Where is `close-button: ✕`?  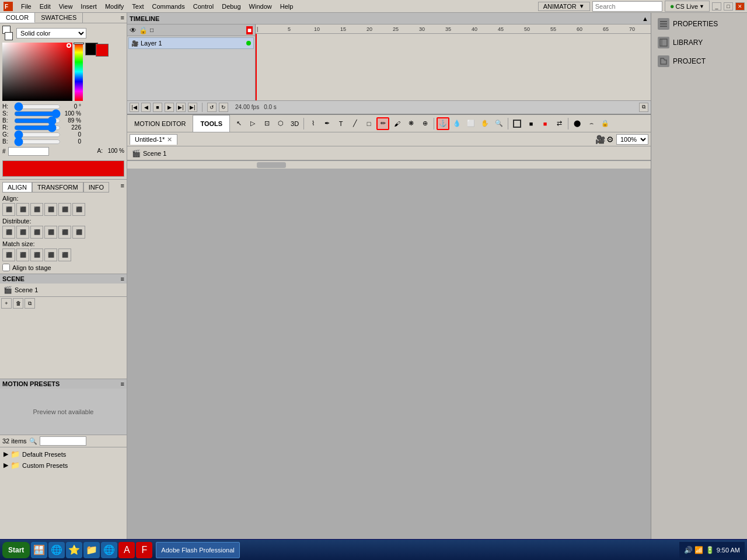
close-button: ✕ is located at coordinates (740, 6).